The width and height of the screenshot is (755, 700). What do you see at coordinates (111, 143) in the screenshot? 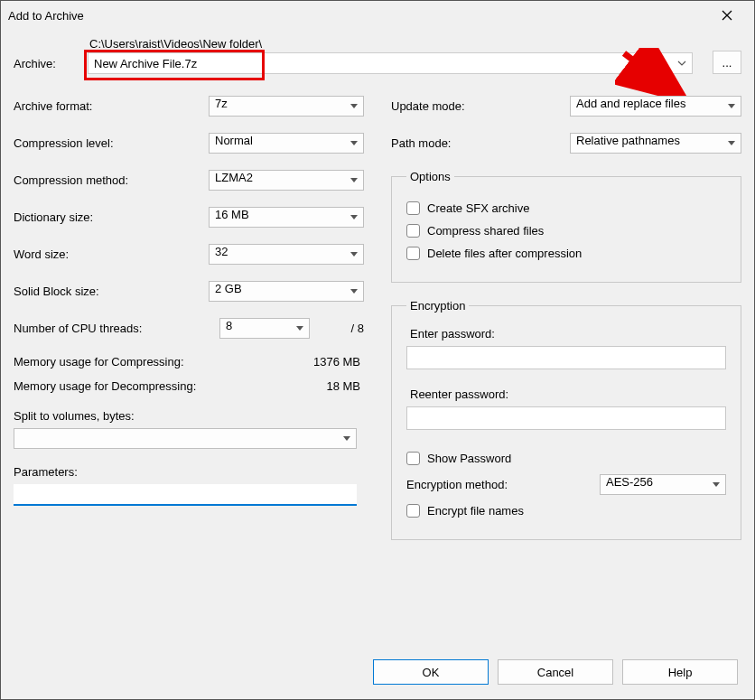
I see `compression-level-label: Compression level:` at bounding box center [111, 143].